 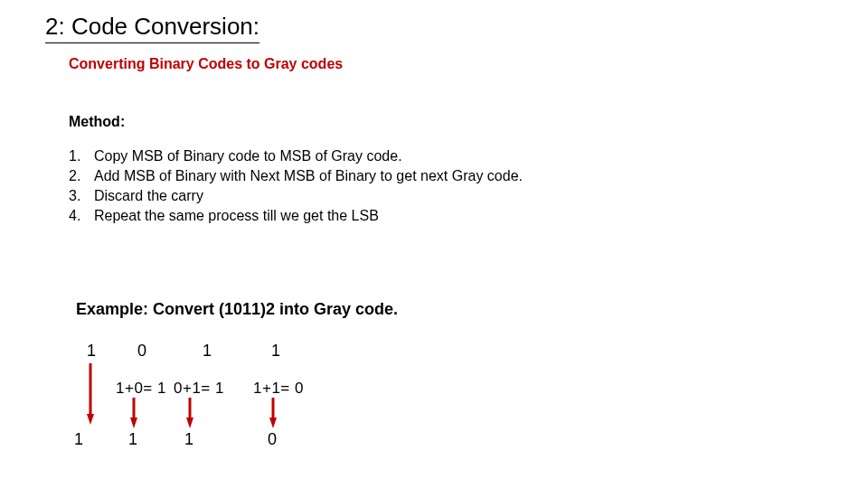 I want to click on gray-bit-3: 0, so click(x=272, y=439).